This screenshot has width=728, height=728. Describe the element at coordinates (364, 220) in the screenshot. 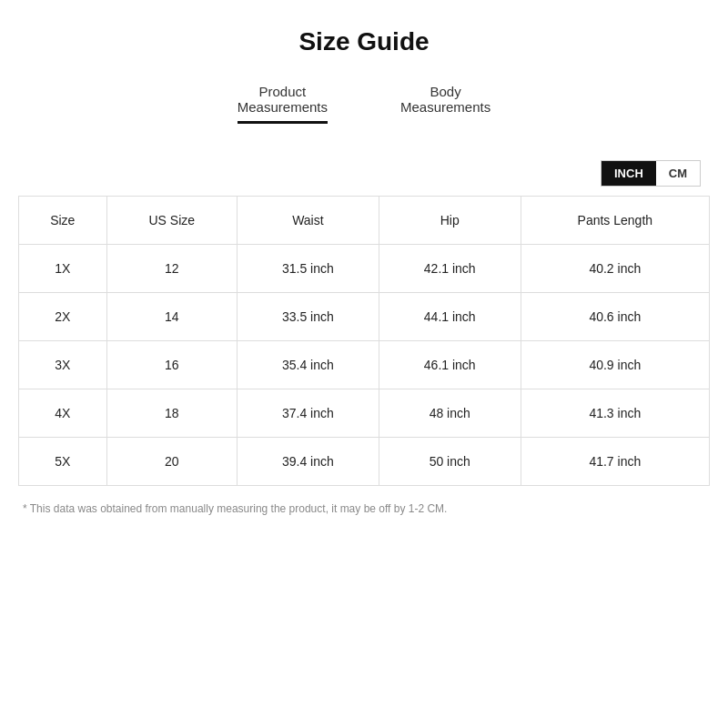

I see `table-header-row: Size US Size Waist Hip Pants Length` at that location.